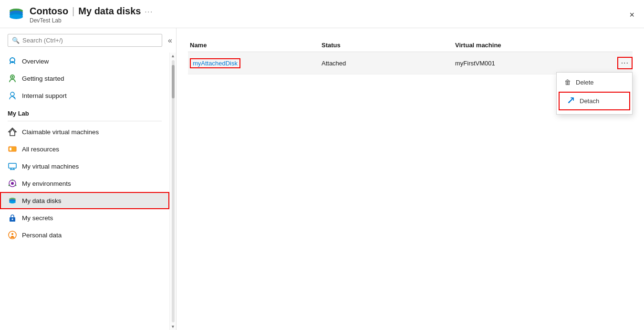 The image size is (644, 330). Describe the element at coordinates (12, 78) in the screenshot. I see `getting-started-icon` at that location.